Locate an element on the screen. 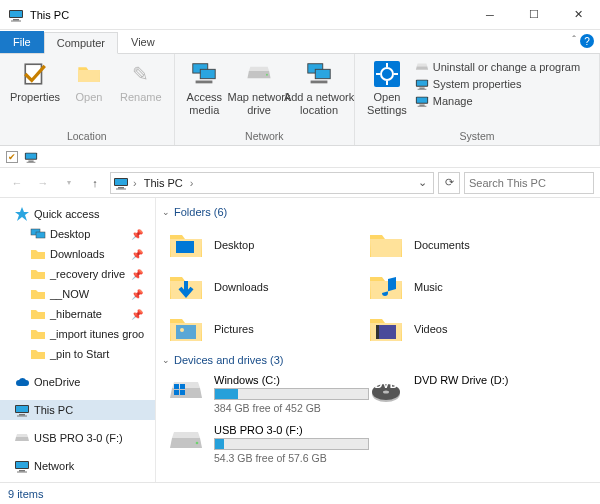 This screenshot has height=504, width=600. recent-button: ▾ is located at coordinates (69, 183).